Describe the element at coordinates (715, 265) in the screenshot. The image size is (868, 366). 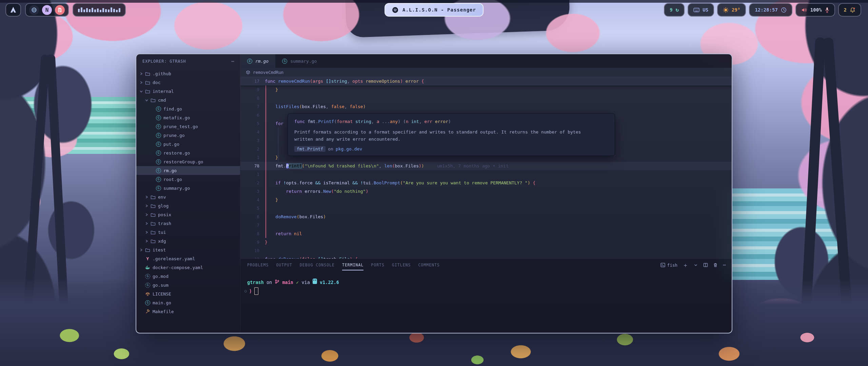
I see `trash-icon` at that location.